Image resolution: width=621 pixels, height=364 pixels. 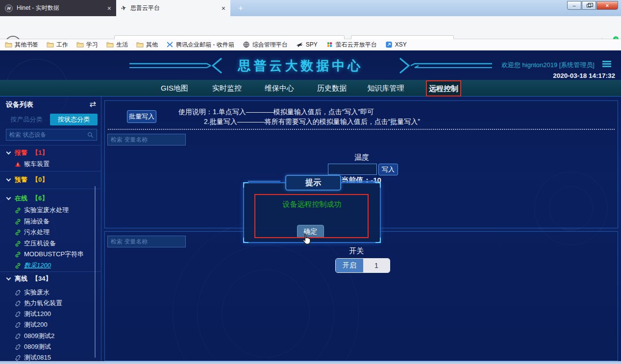 What do you see at coordinates (356, 251) in the screenshot?
I see `switch-label: 开关` at bounding box center [356, 251].